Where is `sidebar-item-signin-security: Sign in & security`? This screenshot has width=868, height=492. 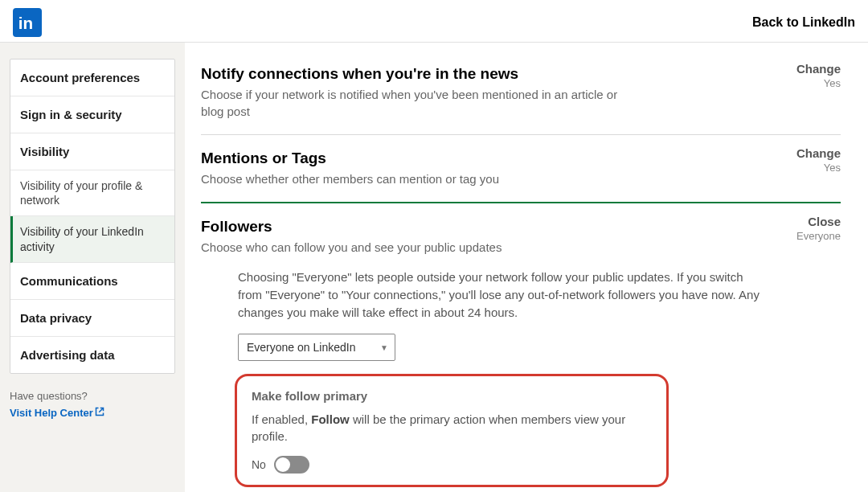 sidebar-item-signin-security: Sign in & security is located at coordinates (92, 115).